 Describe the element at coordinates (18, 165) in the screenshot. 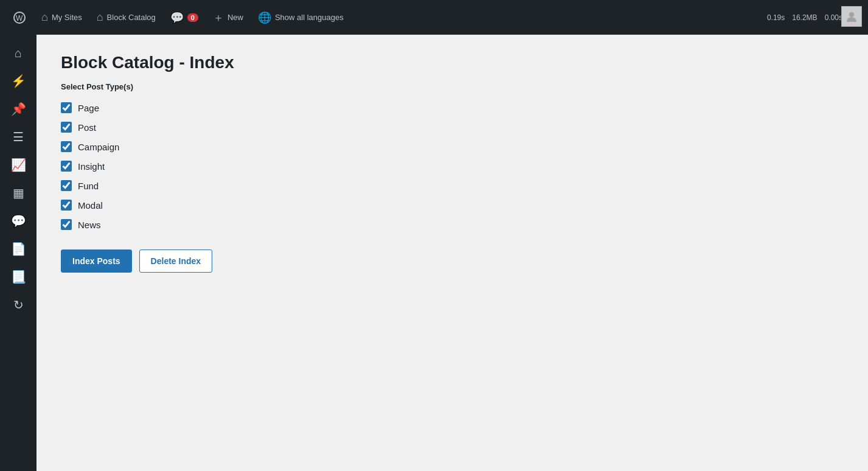

I see `sidebar-icon-analytics: 📈` at that location.